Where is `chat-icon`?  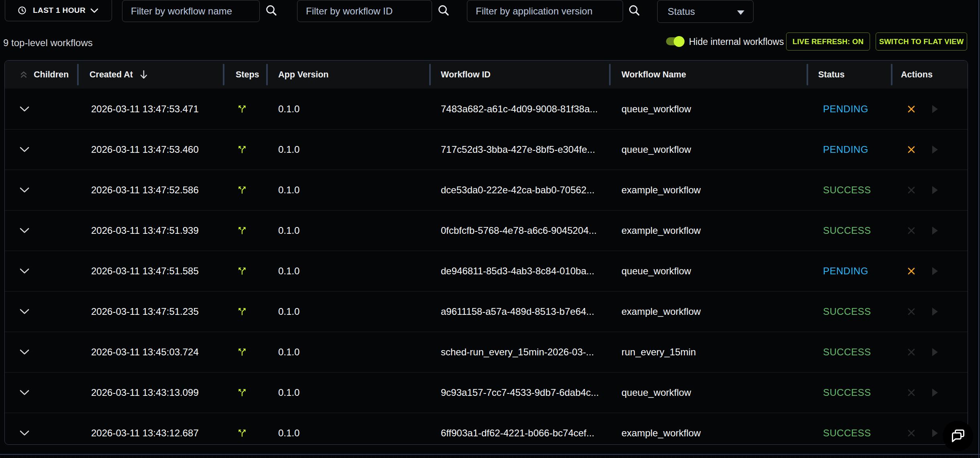
chat-icon is located at coordinates (958, 436).